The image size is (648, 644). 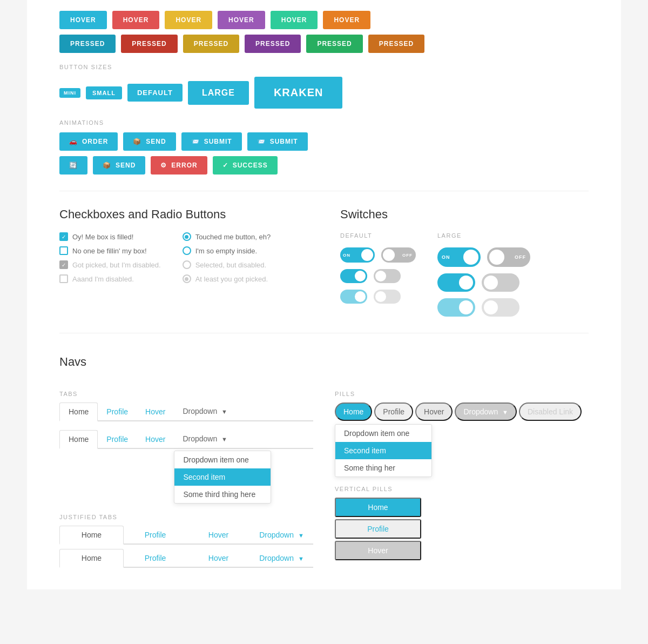 I want to click on justified-tab-profile-2: Profile, so click(x=156, y=558).